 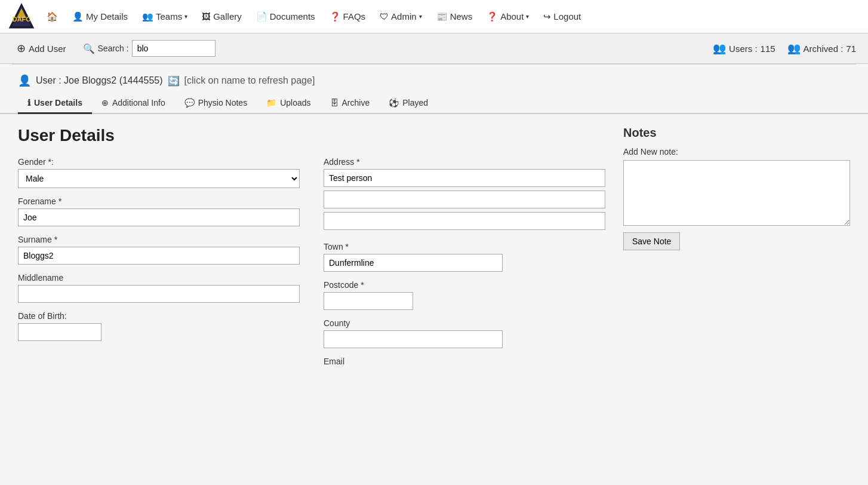 I want to click on notes-textarea, so click(x=737, y=193).